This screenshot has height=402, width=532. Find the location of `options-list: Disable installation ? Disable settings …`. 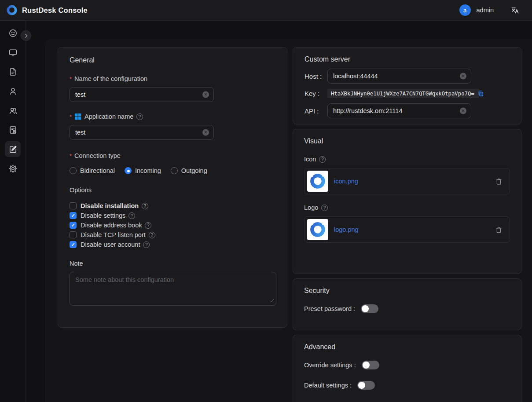

options-list: Disable installation ? Disable settings … is located at coordinates (172, 225).